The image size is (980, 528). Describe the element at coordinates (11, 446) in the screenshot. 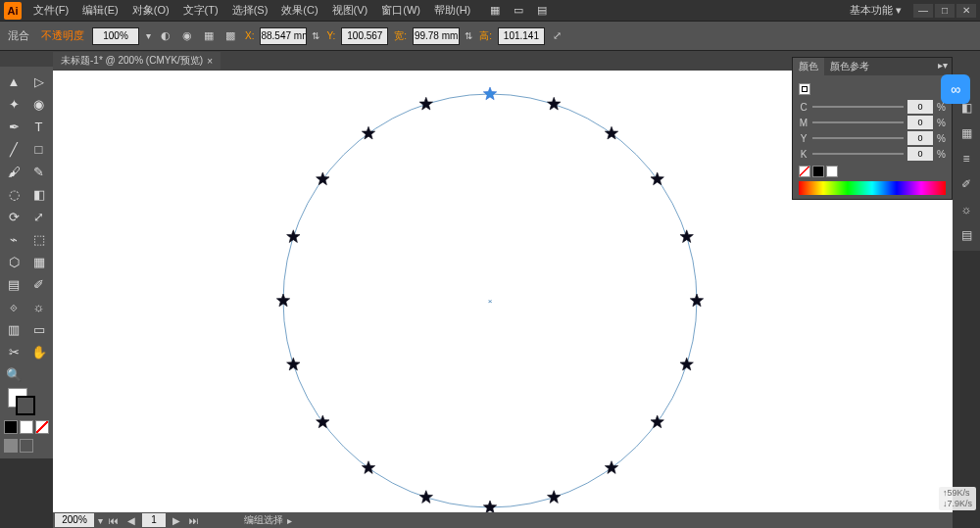

I see `screenmode-normal` at that location.